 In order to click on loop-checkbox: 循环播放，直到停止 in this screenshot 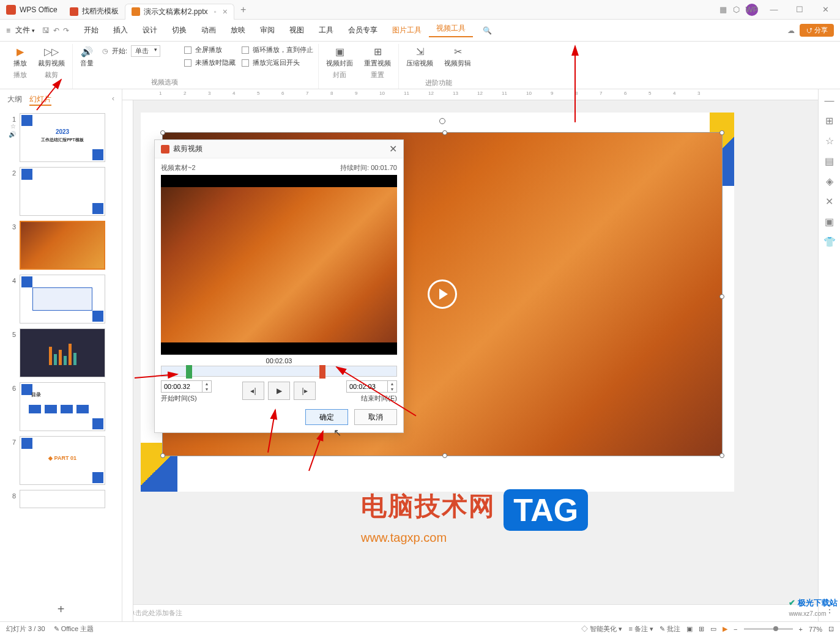, I will do `click(278, 50)`.